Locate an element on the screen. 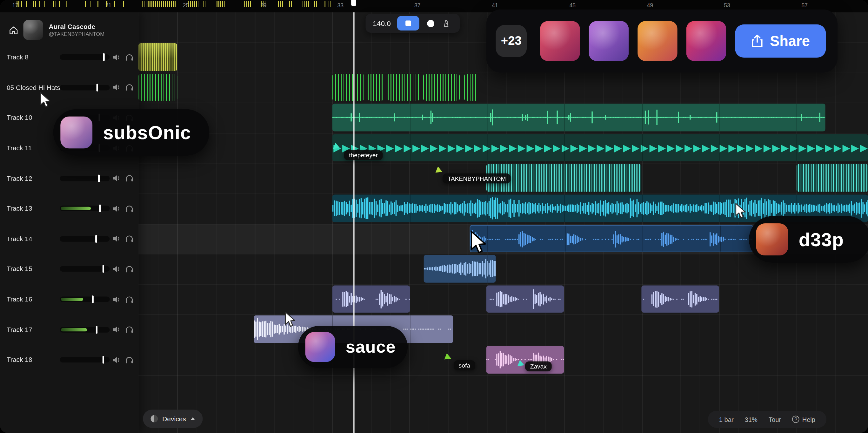 This screenshot has height=433, width=868. record-button is located at coordinates (431, 23).